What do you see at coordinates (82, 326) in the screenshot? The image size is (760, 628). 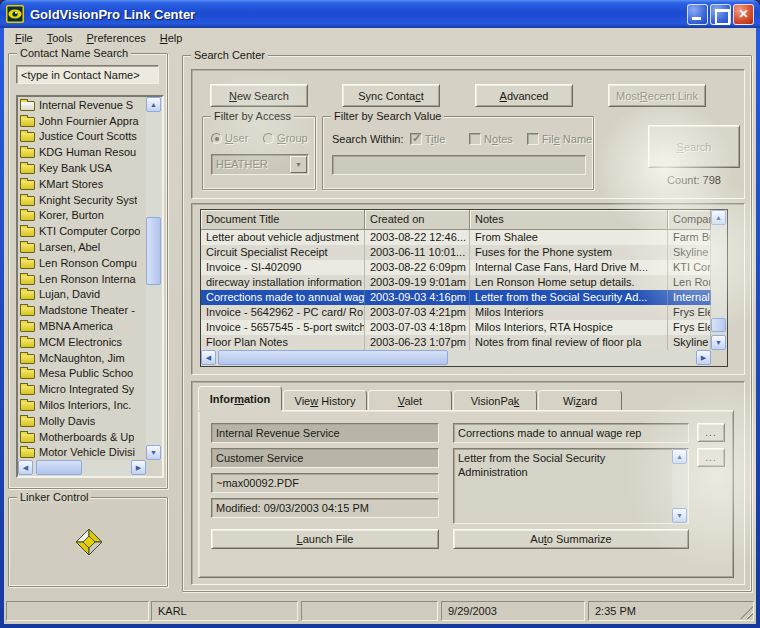 I see `contact-list-item: MBNA America` at bounding box center [82, 326].